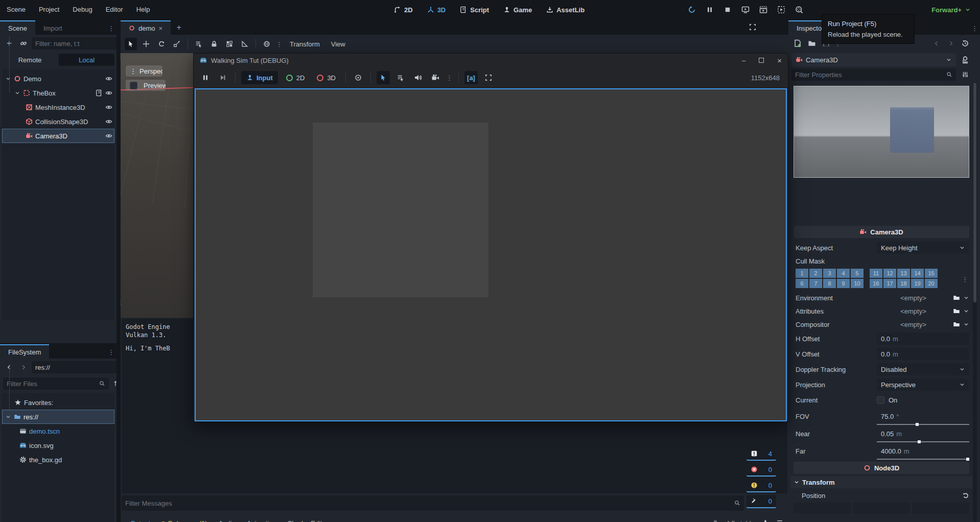 The image size is (980, 522). Describe the element at coordinates (745, 10) in the screenshot. I see `play-remote-button` at that location.